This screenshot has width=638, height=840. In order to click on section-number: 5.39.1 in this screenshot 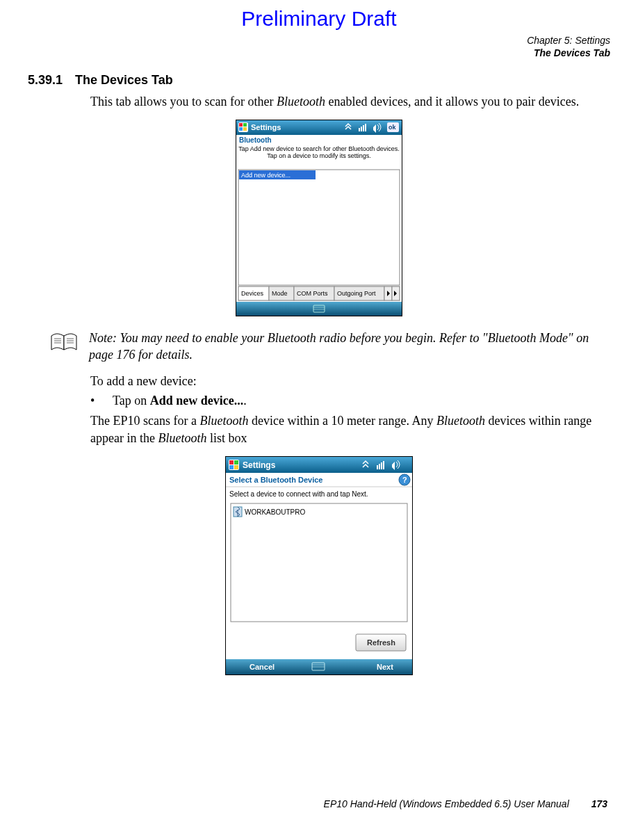, I will do `click(45, 81)`.